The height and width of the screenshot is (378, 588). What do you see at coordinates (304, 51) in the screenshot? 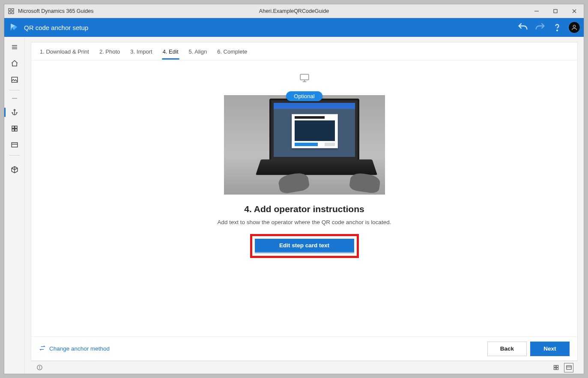
I see `wizard-steps: 1. Download & Print 2. Photo 3. Import 4…` at bounding box center [304, 51].